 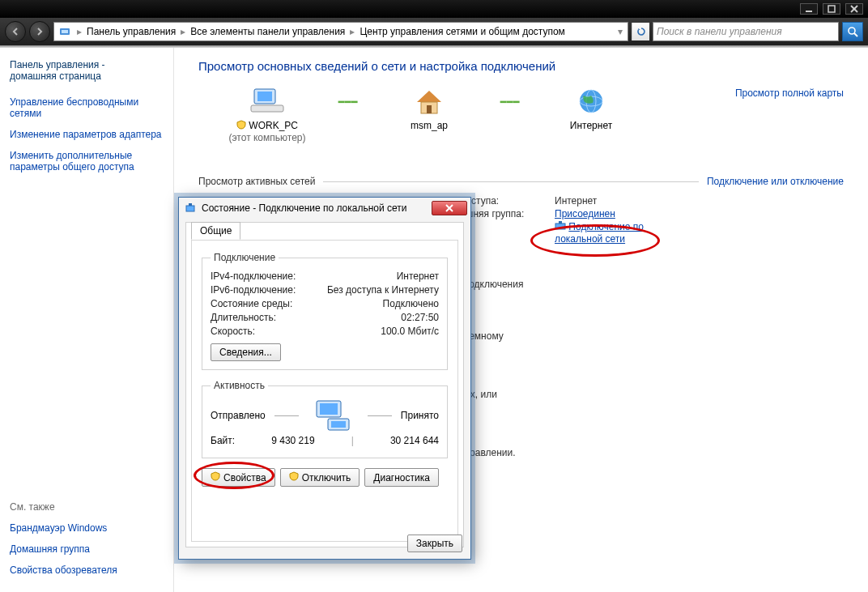 What do you see at coordinates (415, 441) in the screenshot?
I see `bytes-recv-value: 30 214 644` at bounding box center [415, 441].